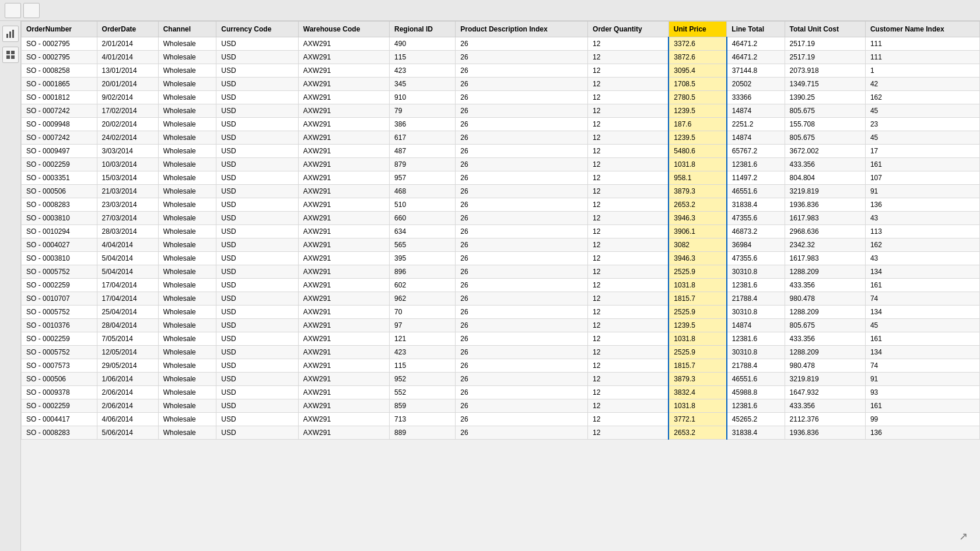  I want to click on cell-linetotal: 21788.4, so click(756, 366).